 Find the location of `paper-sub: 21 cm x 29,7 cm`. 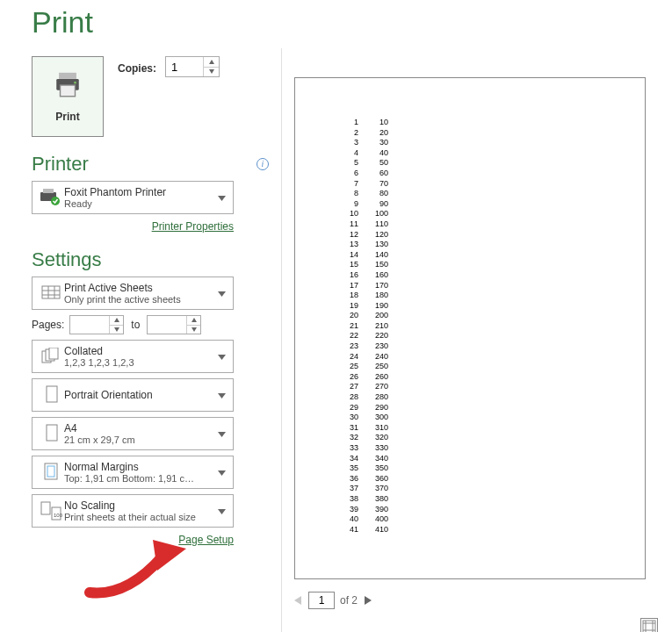

paper-sub: 21 cm x 29,7 cm is located at coordinates (137, 440).